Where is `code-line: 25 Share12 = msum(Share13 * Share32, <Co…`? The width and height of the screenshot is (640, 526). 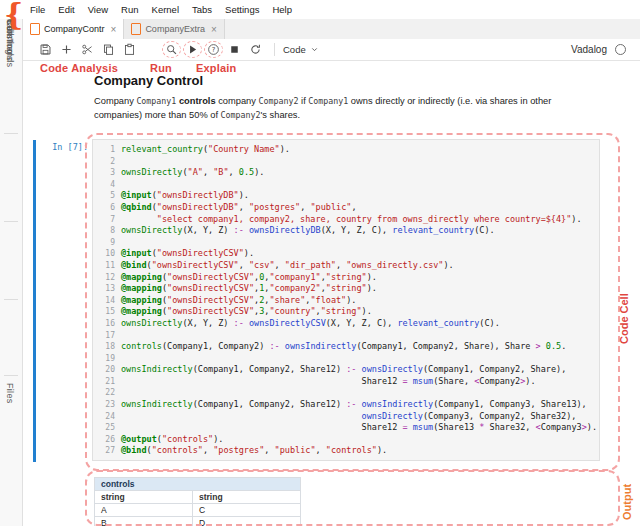 code-line: 25 Share12 = msum(Share13 * Share32, <Co… is located at coordinates (346, 428).